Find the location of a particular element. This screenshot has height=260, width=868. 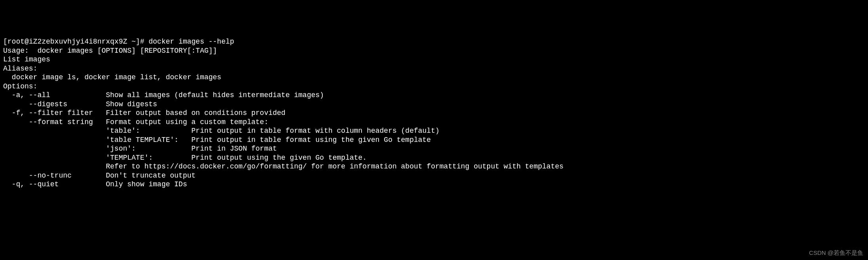

watermark: CSDN @若鱼不是鱼 is located at coordinates (836, 253).